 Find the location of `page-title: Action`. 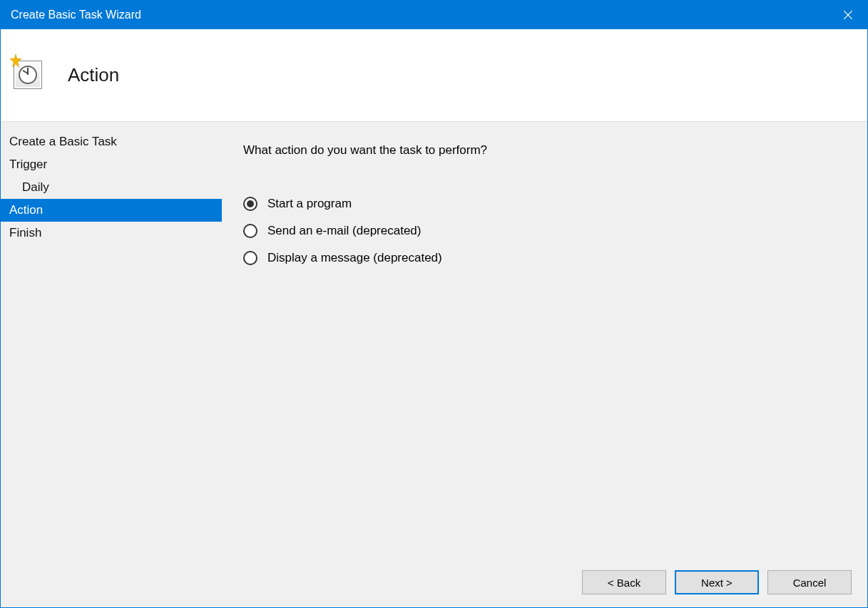

page-title: Action is located at coordinates (93, 76).